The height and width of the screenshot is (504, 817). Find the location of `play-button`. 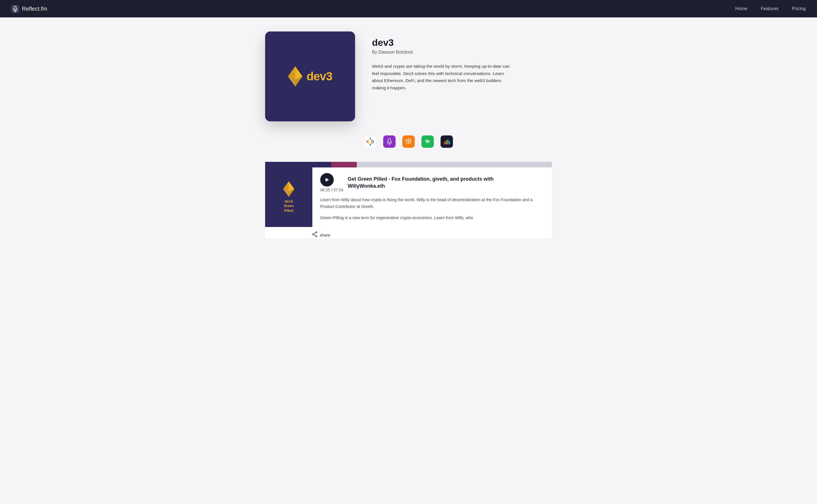

play-button is located at coordinates (327, 180).